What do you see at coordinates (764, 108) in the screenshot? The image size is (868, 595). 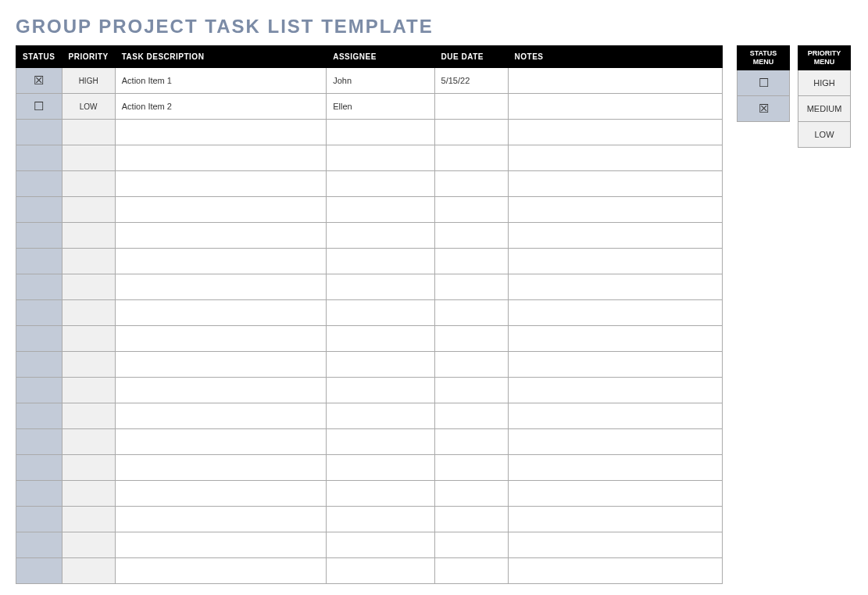 I see `status-menu-item: ☒` at bounding box center [764, 108].